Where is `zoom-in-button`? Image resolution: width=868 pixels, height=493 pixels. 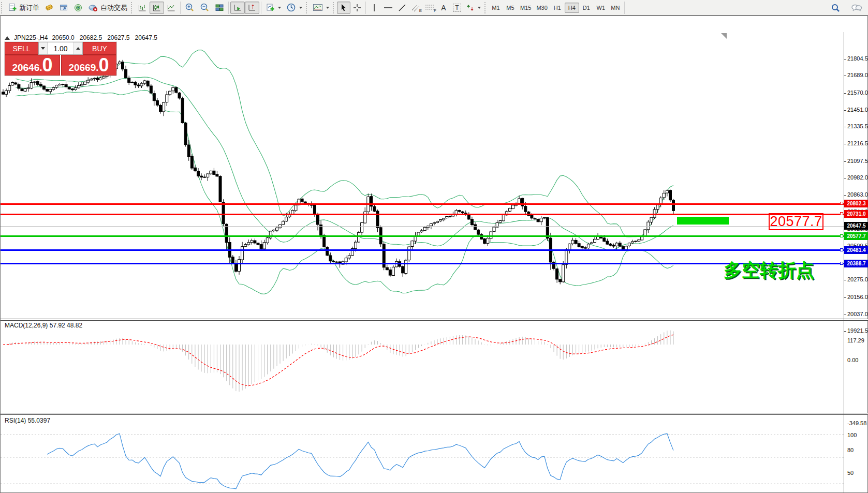
zoom-in-button is located at coordinates (189, 8).